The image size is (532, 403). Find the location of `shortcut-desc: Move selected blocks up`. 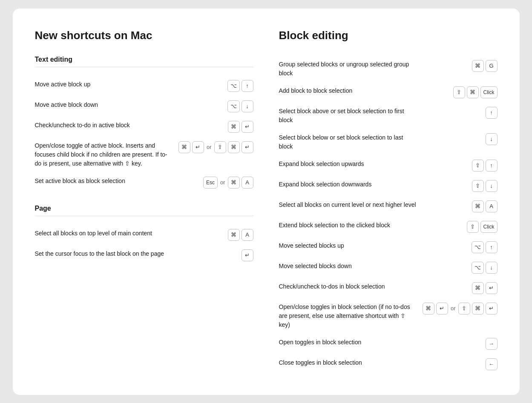

shortcut-desc: Move selected blocks up is located at coordinates (351, 246).